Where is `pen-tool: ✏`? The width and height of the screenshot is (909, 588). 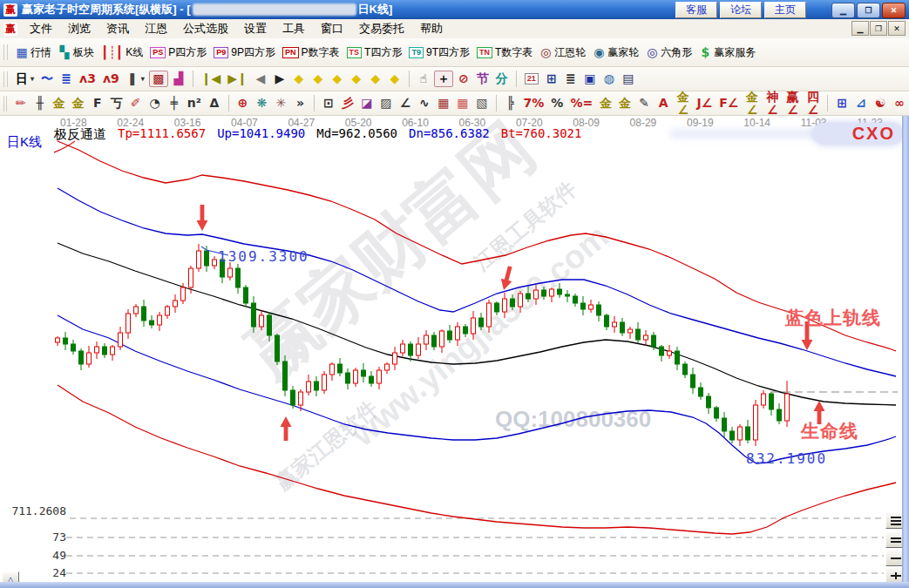
pen-tool: ✏ is located at coordinates (21, 103).